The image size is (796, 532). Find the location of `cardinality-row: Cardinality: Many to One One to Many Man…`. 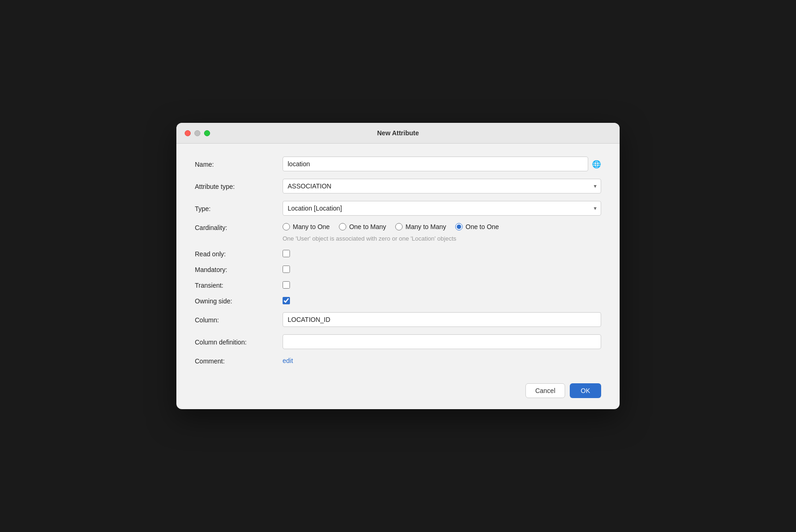

cardinality-row: Cardinality: Many to One One to Many Man… is located at coordinates (398, 233).